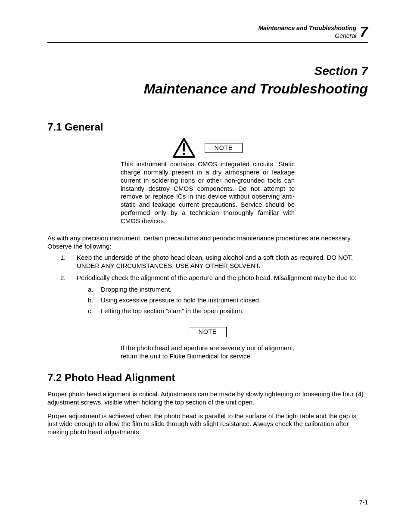 The height and width of the screenshot is (532, 411). What do you see at coordinates (136, 289) in the screenshot?
I see `list-text: Dropping the instrument.` at bounding box center [136, 289].